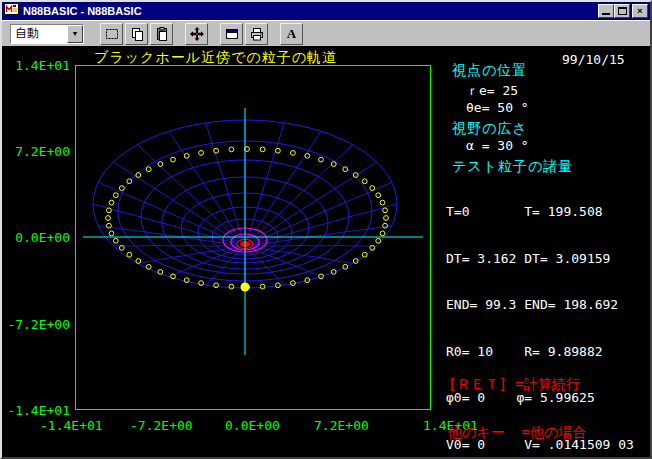  Describe the element at coordinates (37, 152) in the screenshot. I see `y-axis-label: 7.2E+00` at that location.